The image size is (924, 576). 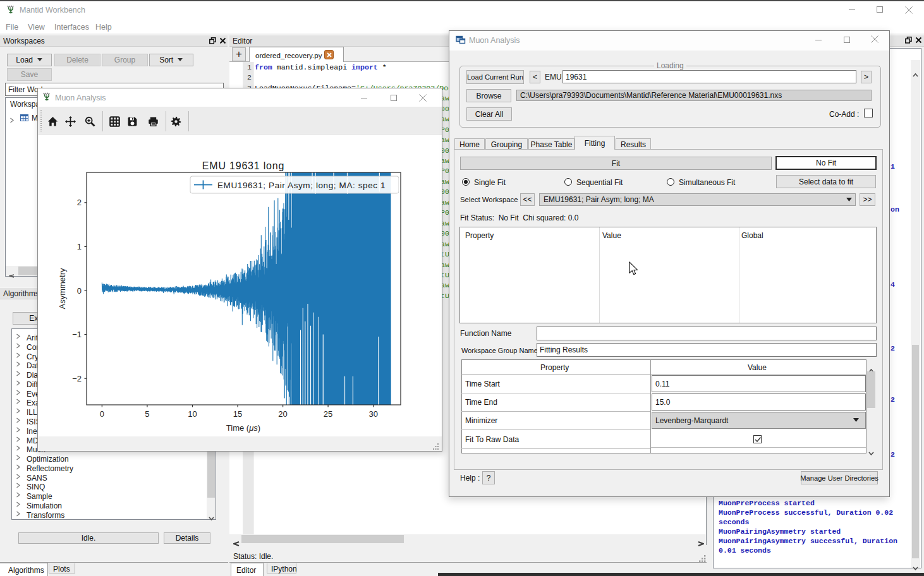 I want to click on svg-text:EMU19631; Pair Asym; long; MA:: EMU19631; Pair Asym; long; MA: spec 1, so click(x=301, y=186).